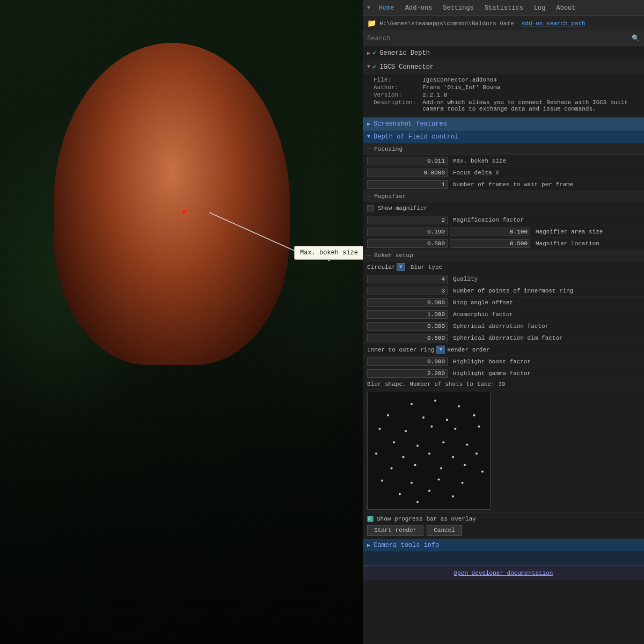 Image resolution: width=644 pixels, height=644 pixels. Describe the element at coordinates (370, 208) in the screenshot. I see `show-magnifier-checkbox` at that location.